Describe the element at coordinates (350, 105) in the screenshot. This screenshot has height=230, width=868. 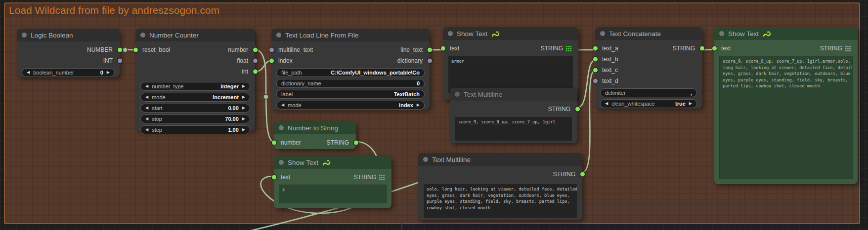
I see `widget-mode: ◀ mode index ▶` at that location.